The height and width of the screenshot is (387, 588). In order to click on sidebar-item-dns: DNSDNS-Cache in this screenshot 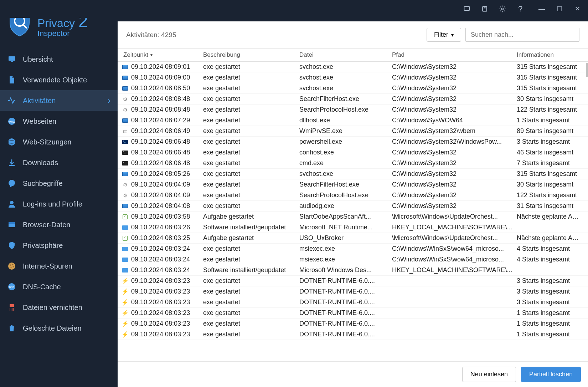, I will do `click(59, 287)`.